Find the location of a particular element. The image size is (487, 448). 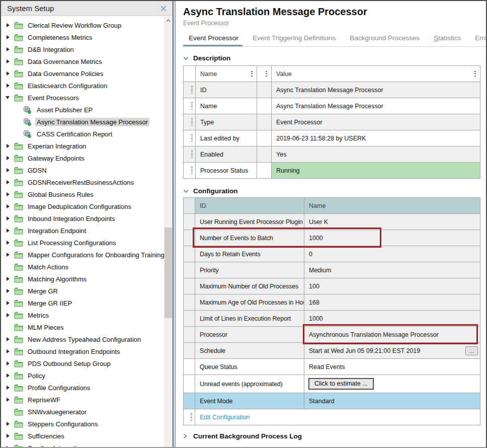

tree-item-data-governance-policies: Data Governance Policies is located at coordinates (87, 73).